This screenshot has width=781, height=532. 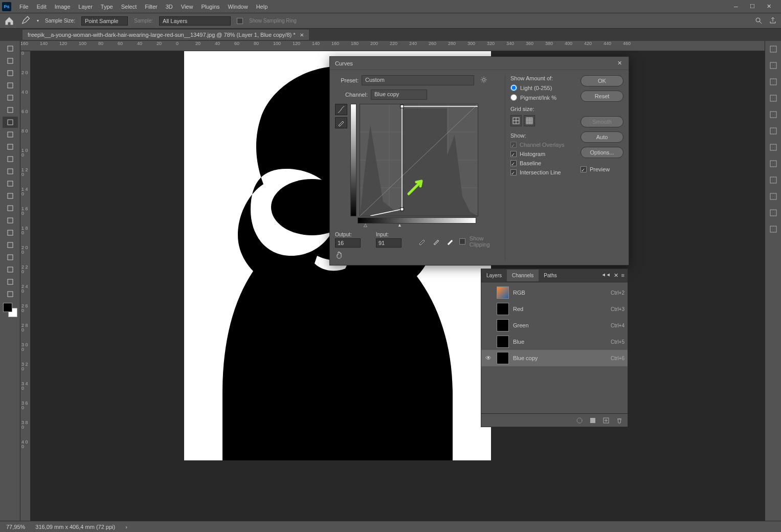 What do you see at coordinates (418, 80) in the screenshot?
I see `preset-select: Custom` at bounding box center [418, 80].